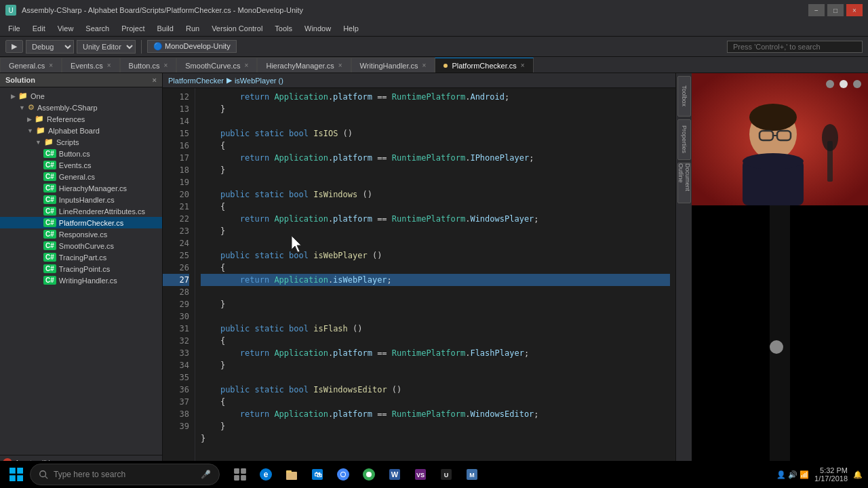 The image size is (868, 488). I want to click on tree-label: PlatformChecker.cs, so click(91, 223).